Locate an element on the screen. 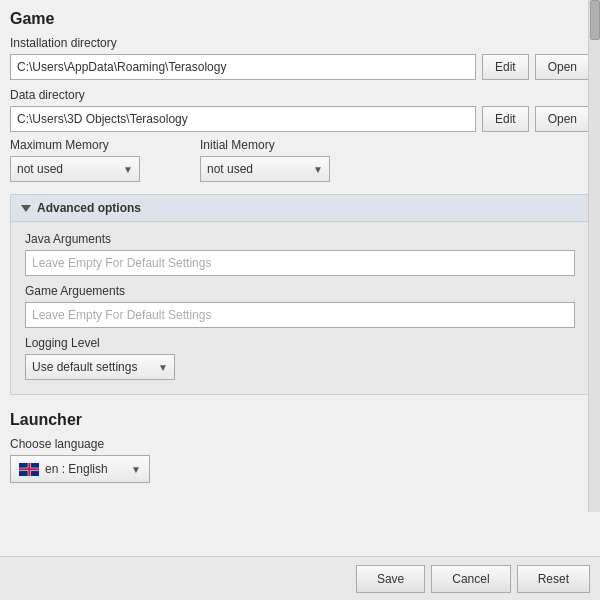 This screenshot has width=600, height=600. java-arguments-placeholder: Leave Empty For Default Settings is located at coordinates (122, 263).